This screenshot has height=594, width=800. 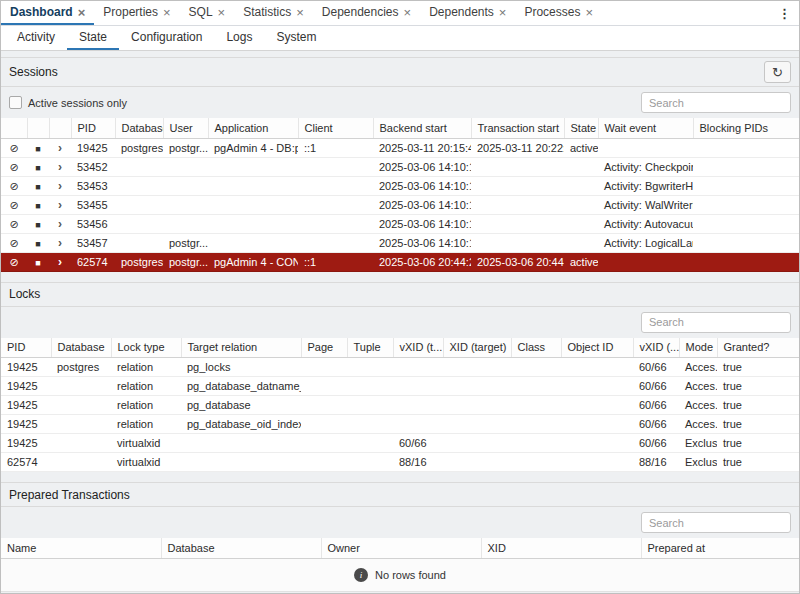 I want to click on prepared-header: Prepared Transactions, so click(x=400, y=495).